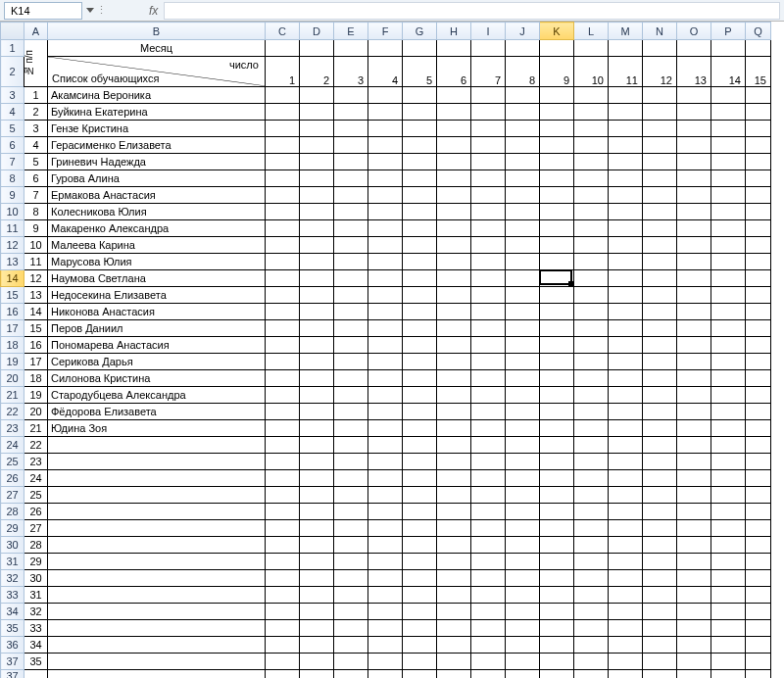  What do you see at coordinates (557, 31) in the screenshot?
I see `column-header-K: K` at bounding box center [557, 31].